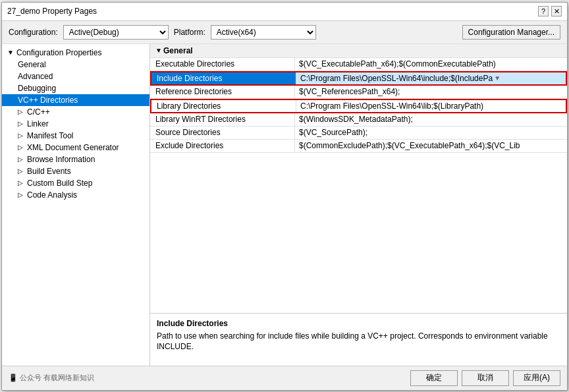 This screenshot has height=392, width=569. I want to click on table-row: Executable Directories $(VC_ExecutablePa…, so click(358, 65).